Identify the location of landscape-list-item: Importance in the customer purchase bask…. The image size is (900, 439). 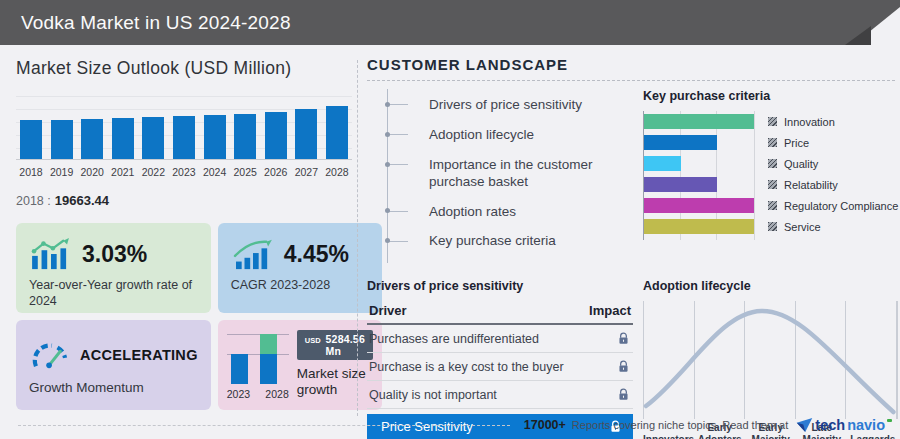
(500, 174).